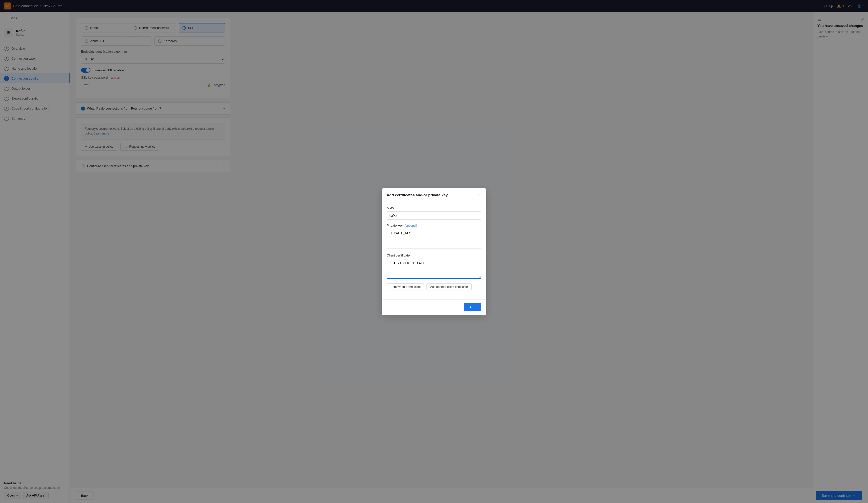 Image resolution: width=868 pixels, height=503 pixels. I want to click on modal-body: Alias Private key (optional) PRIVATE_KEY…, so click(434, 250).